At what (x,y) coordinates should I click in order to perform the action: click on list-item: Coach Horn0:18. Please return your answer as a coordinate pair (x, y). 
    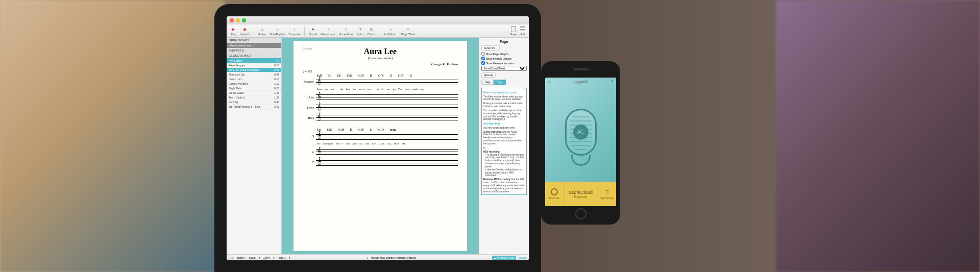
    Looking at the image, I should click on (254, 80).